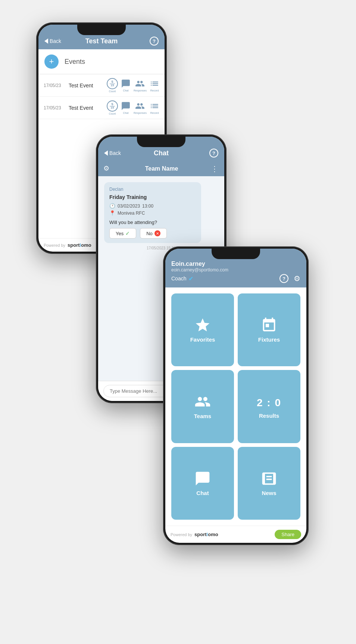 The height and width of the screenshot is (644, 356). What do you see at coordinates (203, 330) in the screenshot?
I see `favorites-tile: Favorites` at bounding box center [203, 330].